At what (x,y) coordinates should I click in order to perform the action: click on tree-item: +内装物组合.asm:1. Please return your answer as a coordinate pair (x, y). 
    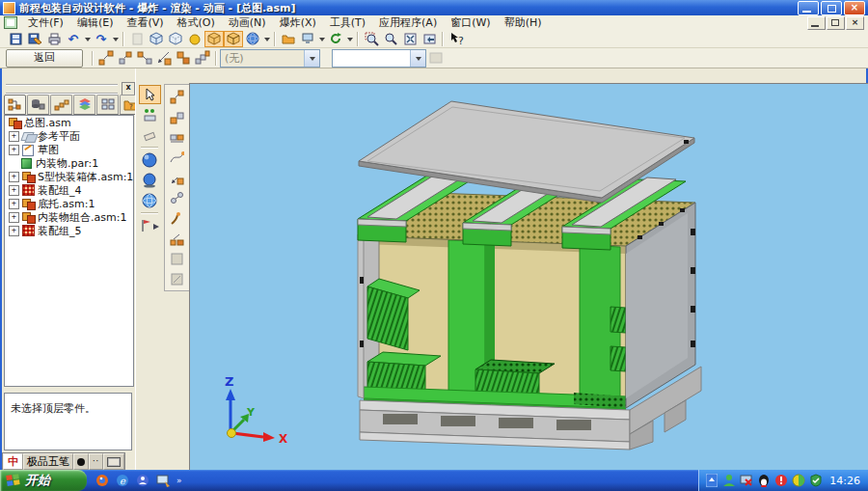
    Looking at the image, I should click on (69, 217).